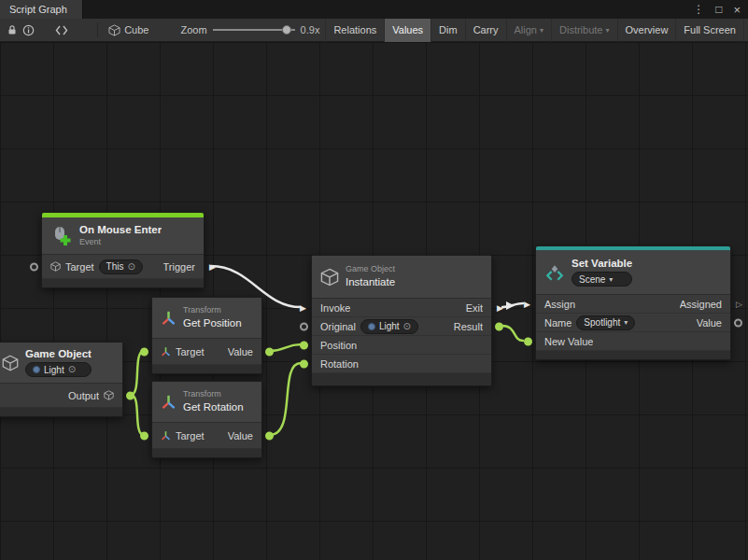 This screenshot has width=748, height=560. Describe the element at coordinates (269, 435) in the screenshot. I see `port-getrotation-value-output` at that location.